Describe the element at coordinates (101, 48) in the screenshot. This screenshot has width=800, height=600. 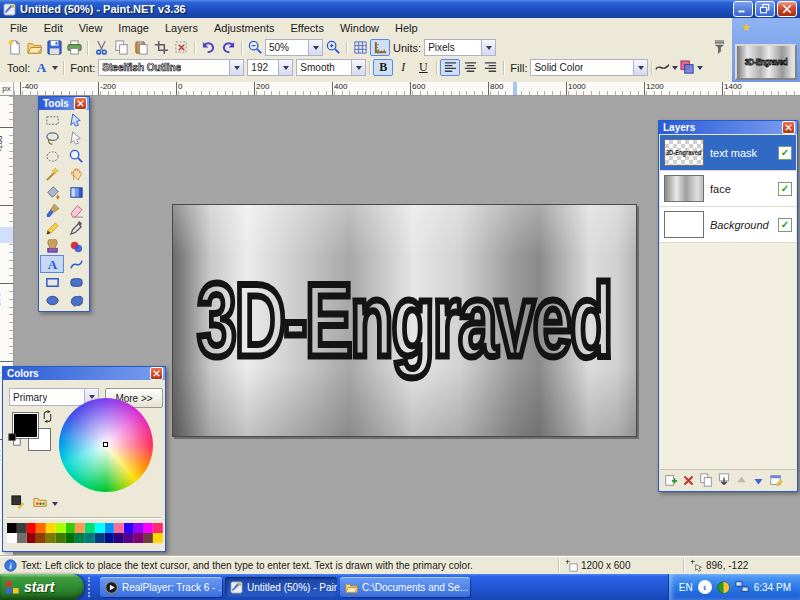
I see `cut-button` at that location.